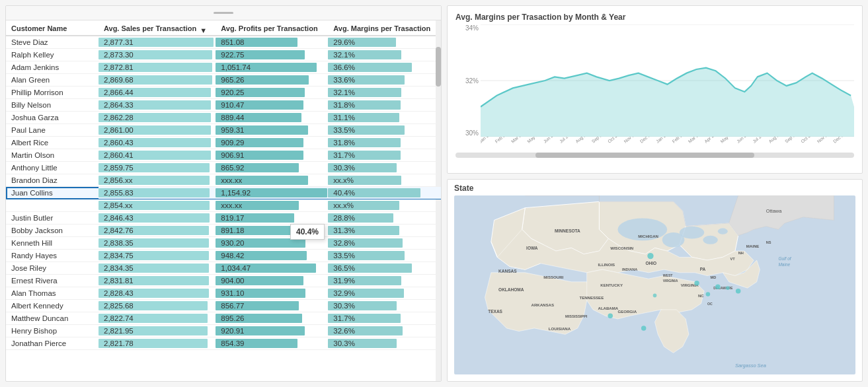 The width and height of the screenshot is (868, 387). Describe the element at coordinates (583, 141) in the screenshot. I see `x-label-6: Aug 20...` at that location.